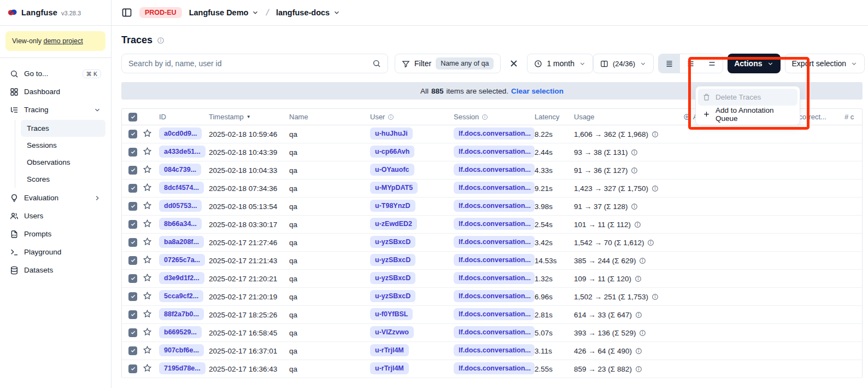 This screenshot has width=868, height=388. Describe the element at coordinates (492, 188) in the screenshot. I see `table-row: 8dcf4574... 2025-02-18 07:34:36 qa u-MYp…` at that location.